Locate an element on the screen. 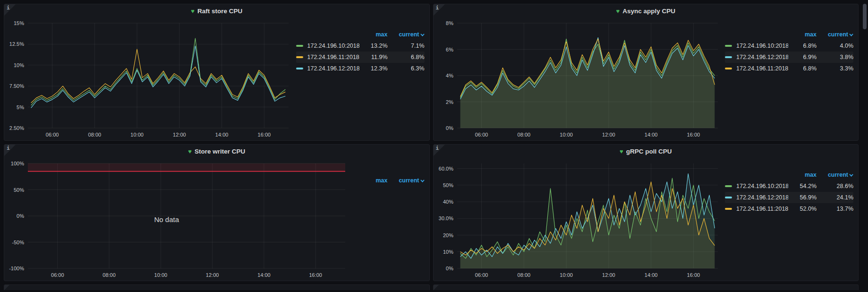  svg-text: 30.0% is located at coordinates (446, 218).